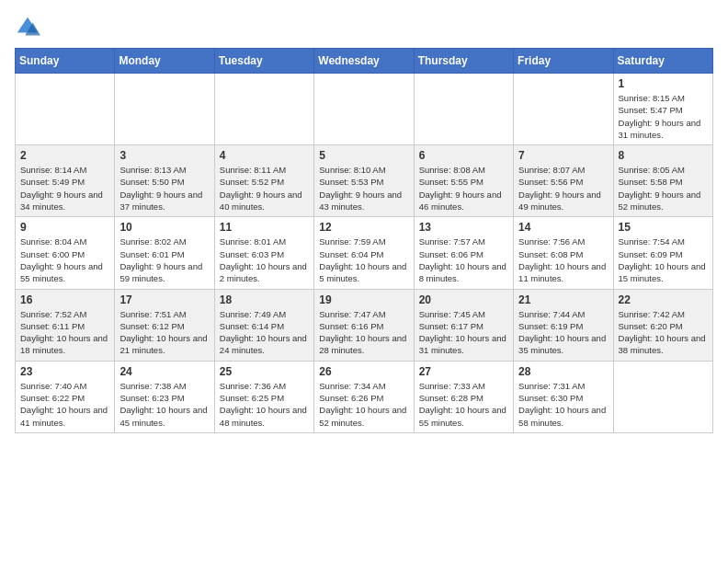 The image size is (728, 563). I want to click on calendar-cell: 22Sunrise: 7:42 AM Sunset: 6:20 PM Dayli…, so click(663, 325).